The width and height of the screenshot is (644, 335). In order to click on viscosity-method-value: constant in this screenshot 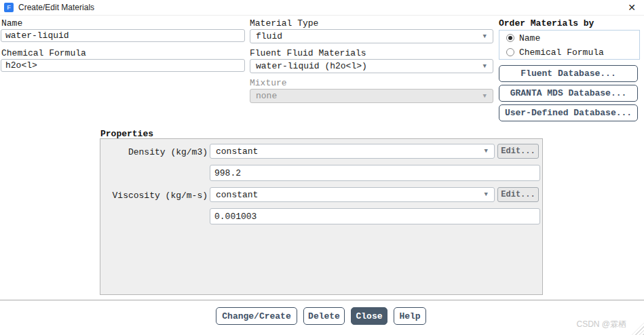, I will do `click(237, 195)`.